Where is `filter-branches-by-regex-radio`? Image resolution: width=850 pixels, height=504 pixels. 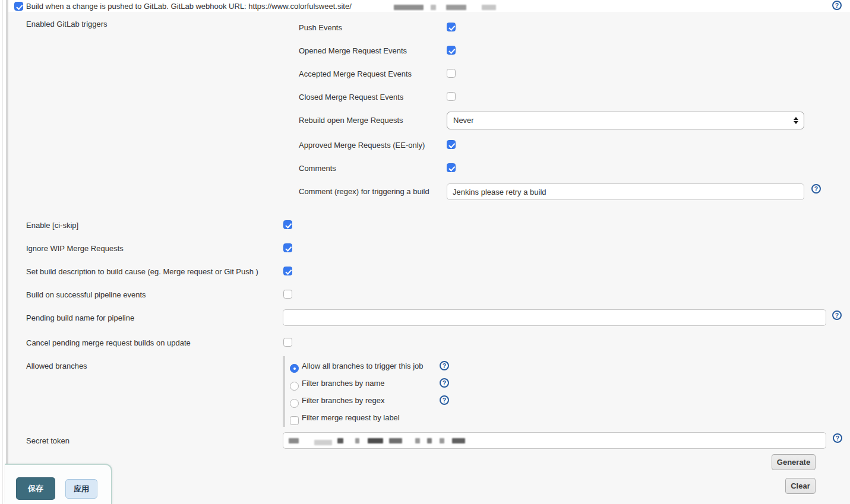 filter-branches-by-regex-radio is located at coordinates (295, 404).